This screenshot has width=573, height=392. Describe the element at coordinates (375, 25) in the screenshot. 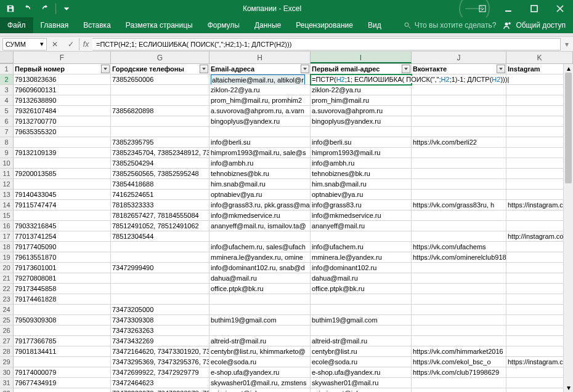

I see `tab-вид: Вид` at that location.